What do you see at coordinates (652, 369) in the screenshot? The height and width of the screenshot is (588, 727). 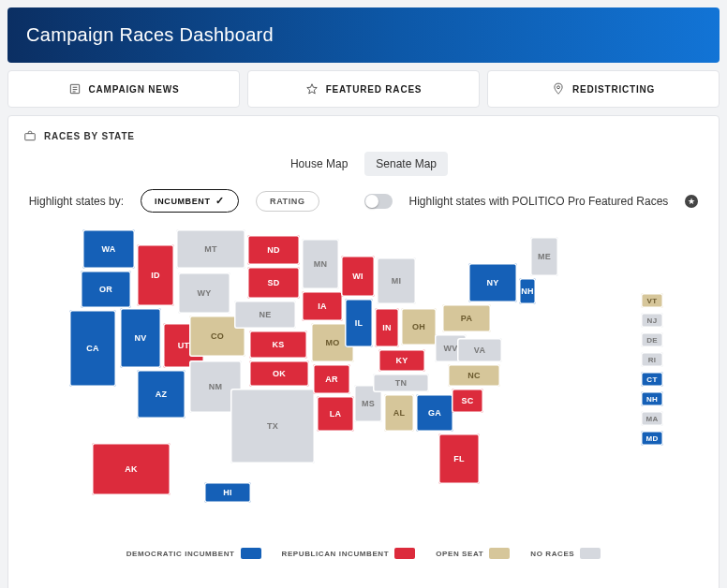 I see `small-state-column: VTNJDERICTNHMAMD` at bounding box center [652, 369].